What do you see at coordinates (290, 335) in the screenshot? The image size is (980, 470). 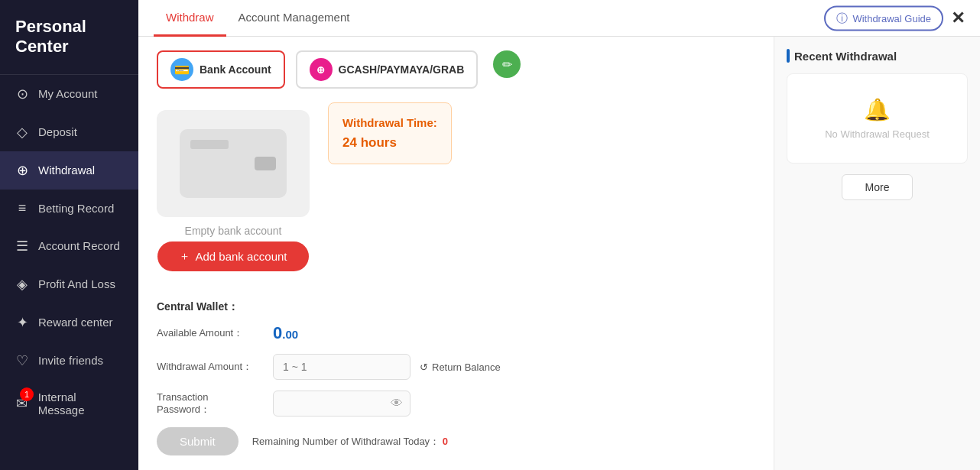 I see `available-amount-decimal: .00` at bounding box center [290, 335].